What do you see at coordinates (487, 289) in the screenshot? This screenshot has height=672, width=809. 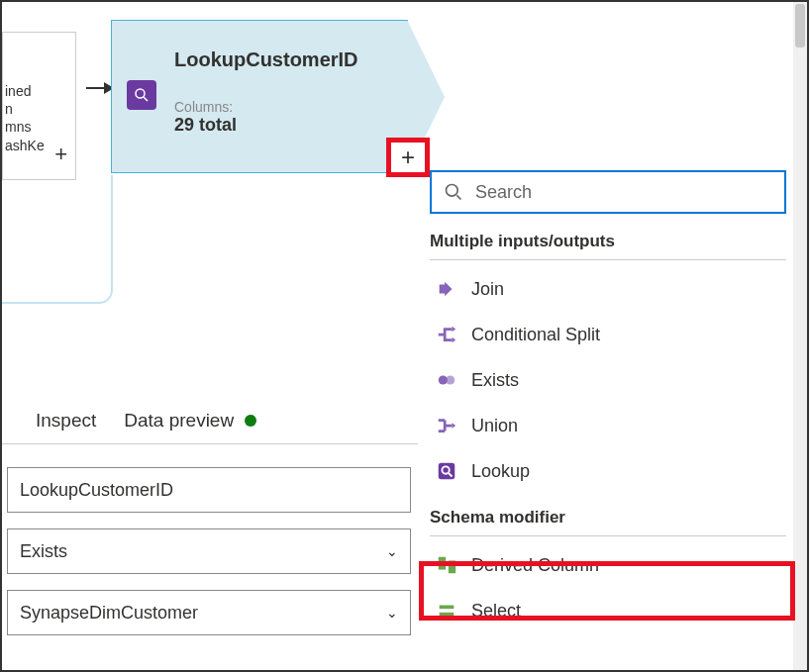 I see `menu-label: Join` at bounding box center [487, 289].